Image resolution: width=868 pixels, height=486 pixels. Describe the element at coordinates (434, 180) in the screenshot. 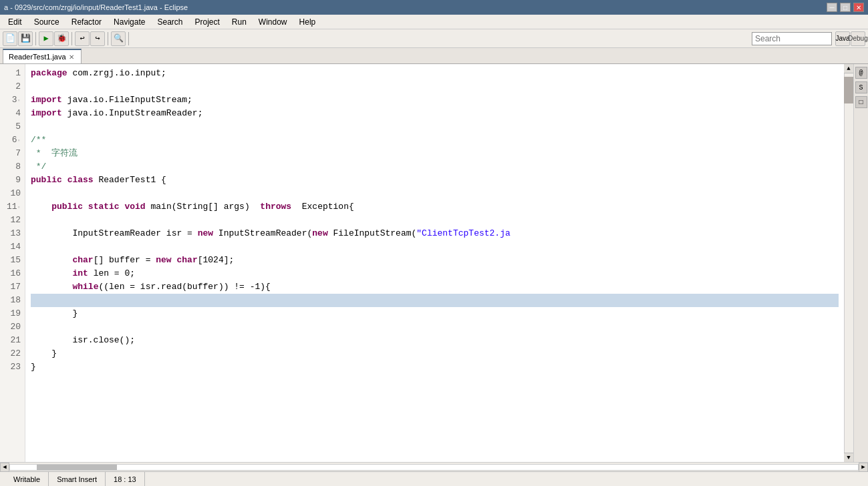

I see `code-line-9: public class ReaderTest1 {` at that location.